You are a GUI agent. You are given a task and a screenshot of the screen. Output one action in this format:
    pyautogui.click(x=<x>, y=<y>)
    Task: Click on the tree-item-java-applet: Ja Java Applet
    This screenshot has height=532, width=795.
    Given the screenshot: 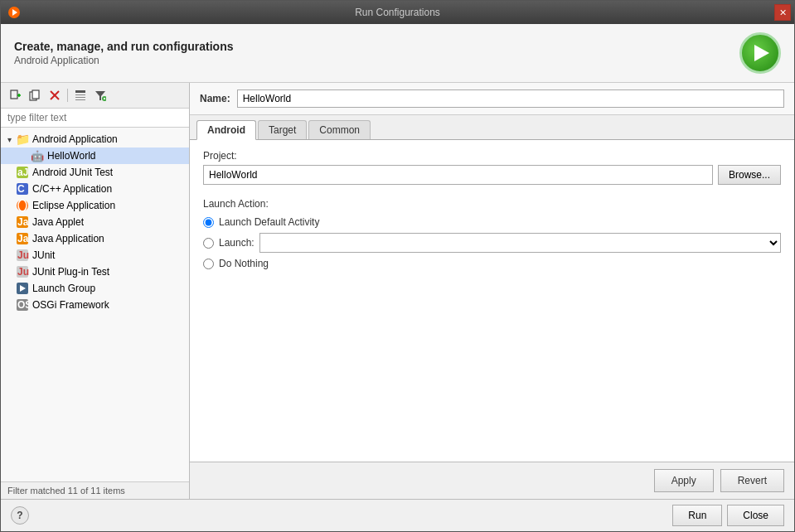 What is the action you would take?
    pyautogui.click(x=95, y=222)
    